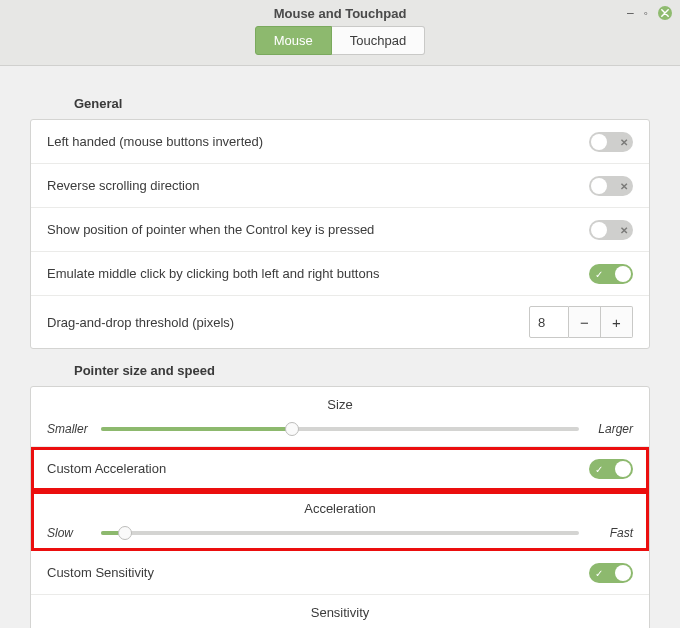 The width and height of the screenshot is (680, 628). I want to click on toggle-custom-sensitivity: ✓, so click(611, 573).